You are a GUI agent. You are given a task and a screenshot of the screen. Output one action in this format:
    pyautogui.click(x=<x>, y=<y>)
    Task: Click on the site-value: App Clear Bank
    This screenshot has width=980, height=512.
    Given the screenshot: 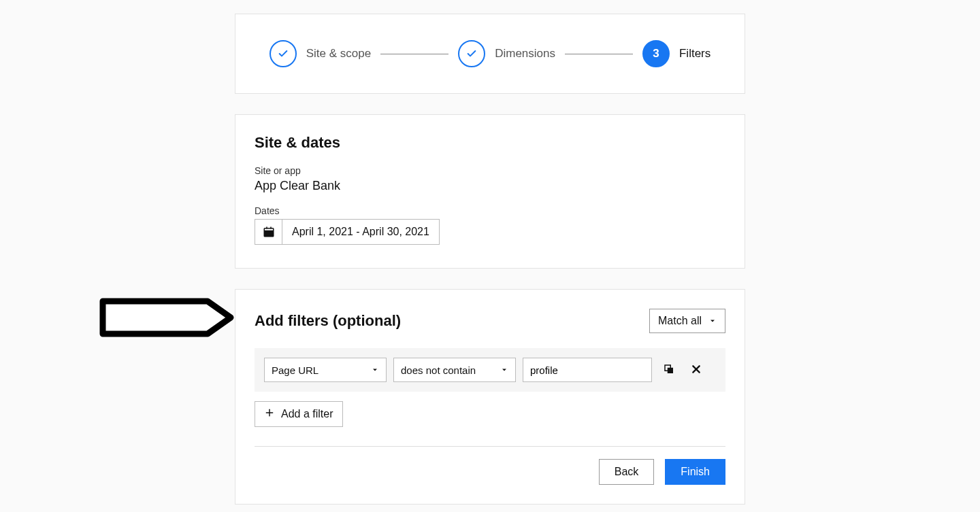 What is the action you would take?
    pyautogui.click(x=490, y=186)
    